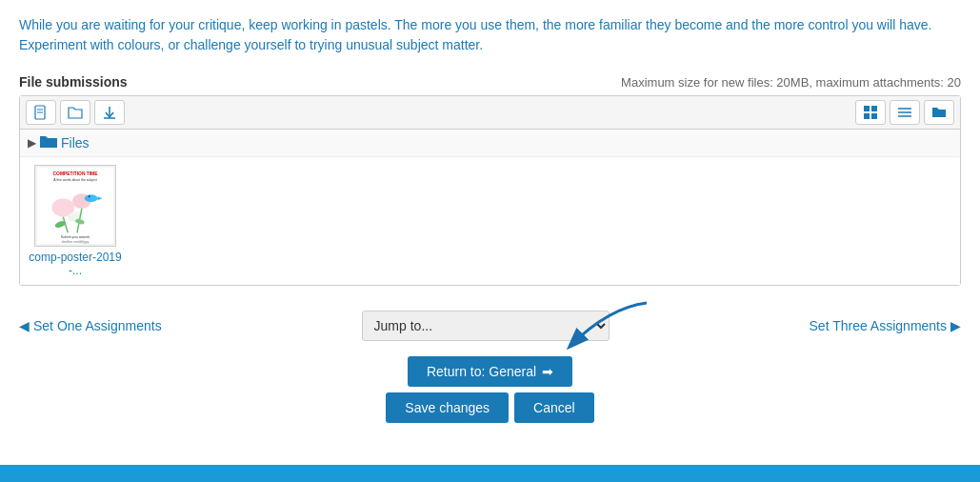 This screenshot has height=482, width=980. Describe the element at coordinates (41, 112) in the screenshot. I see `new-file-button` at that location.